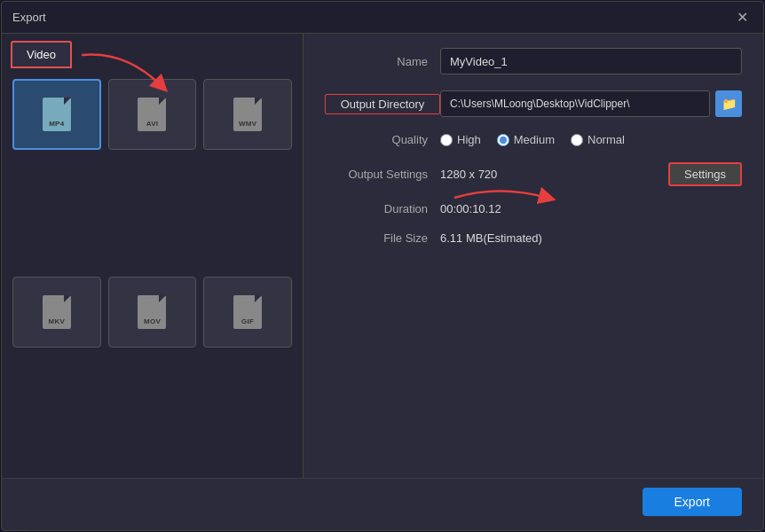 Image resolution: width=765 pixels, height=532 pixels. What do you see at coordinates (533, 174) in the screenshot?
I see `output-settings-row: Output Settings 1280 x 720 Settings` at bounding box center [533, 174].